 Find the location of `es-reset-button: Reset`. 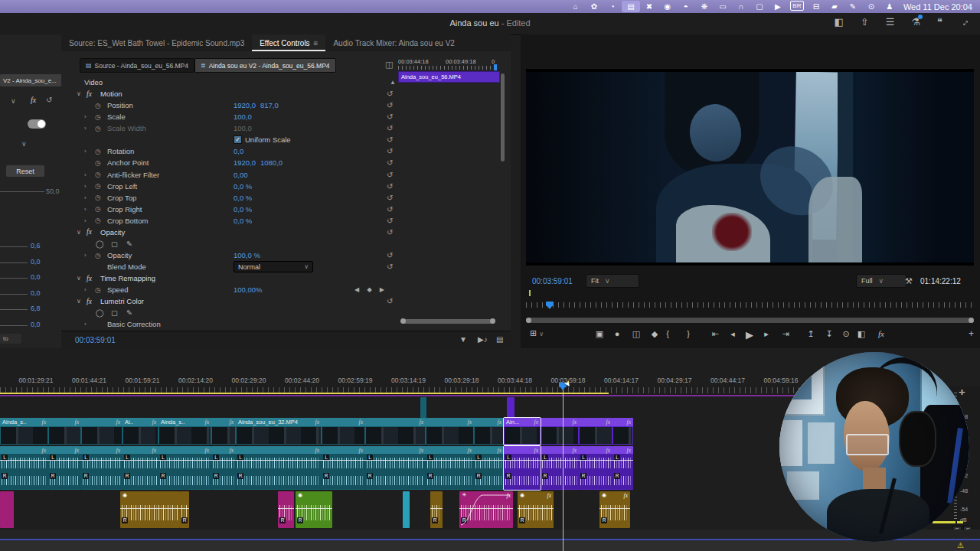

es-reset-button: Reset is located at coordinates (25, 171).